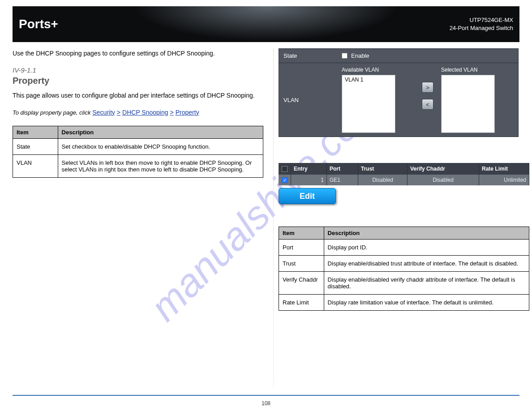 The image size is (532, 411). What do you see at coordinates (145, 112) in the screenshot?
I see `clickpath-seg-1: DHCP Snooping` at bounding box center [145, 112].